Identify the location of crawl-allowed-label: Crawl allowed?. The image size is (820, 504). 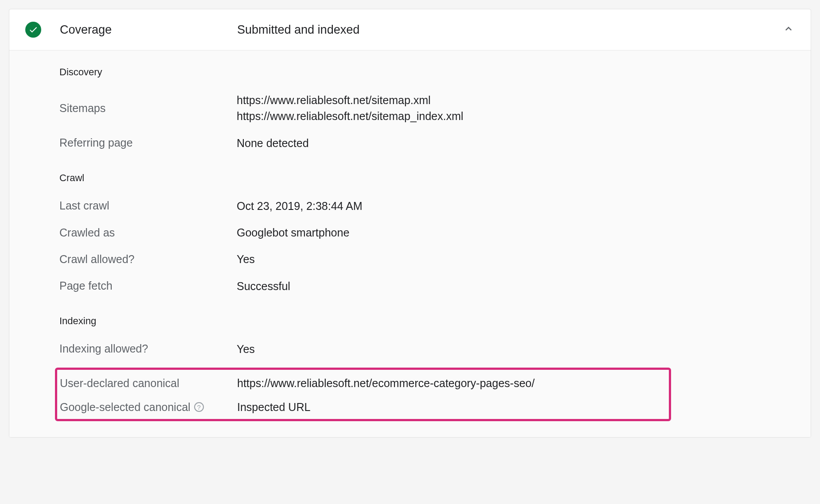
(148, 259).